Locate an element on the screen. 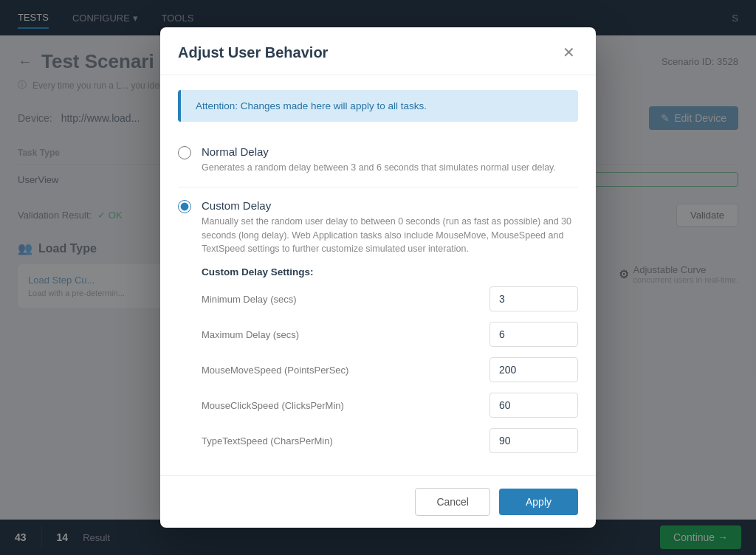  type-text-row: TypeTextSpeed (CharsPerMin) is located at coordinates (390, 441).